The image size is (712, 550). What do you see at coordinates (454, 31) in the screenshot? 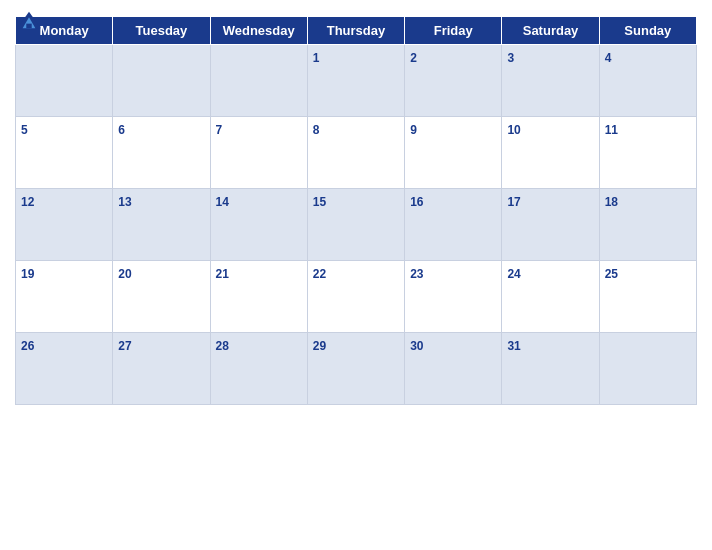
I see `weekday-header-friday: Friday` at bounding box center [454, 31].